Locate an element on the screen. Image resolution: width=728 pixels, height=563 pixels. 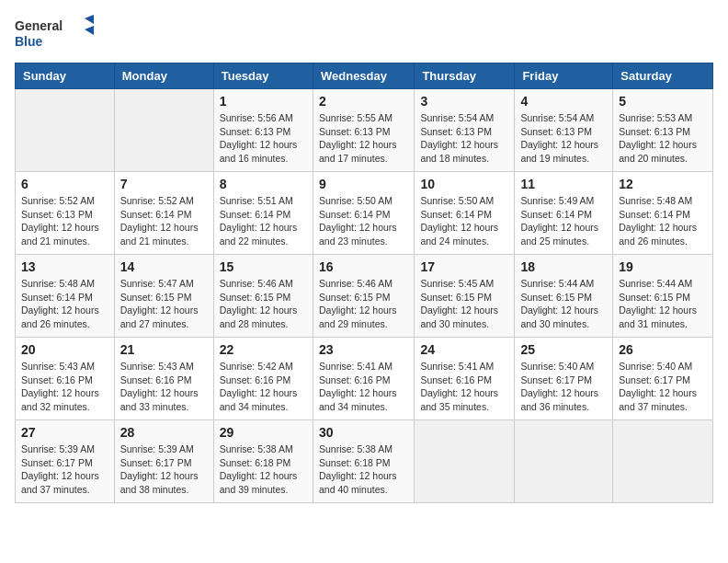
calendar-week-row: 1Sunrise: 5:56 AM Sunset: 6:13 PM Daylig… is located at coordinates (364, 131).